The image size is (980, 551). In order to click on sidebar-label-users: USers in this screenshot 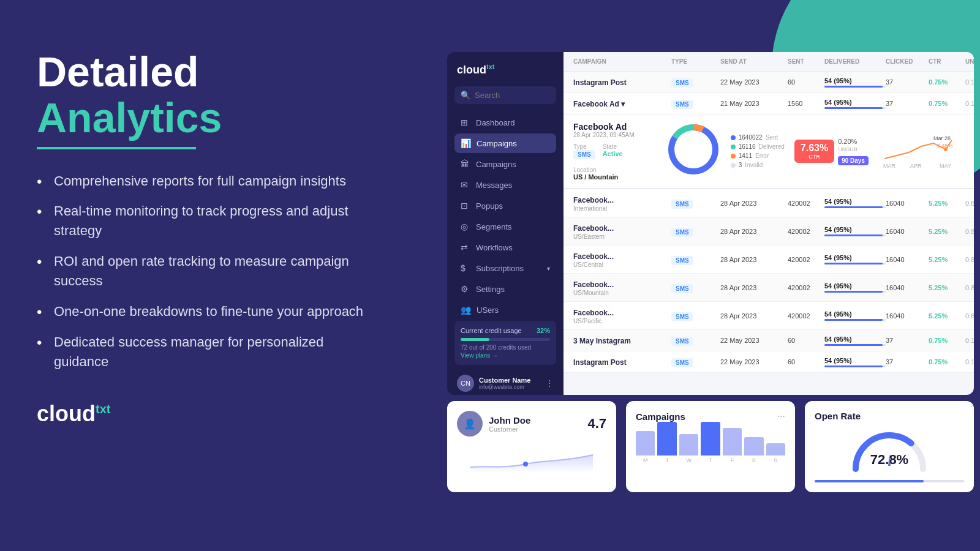, I will do `click(488, 310)`.